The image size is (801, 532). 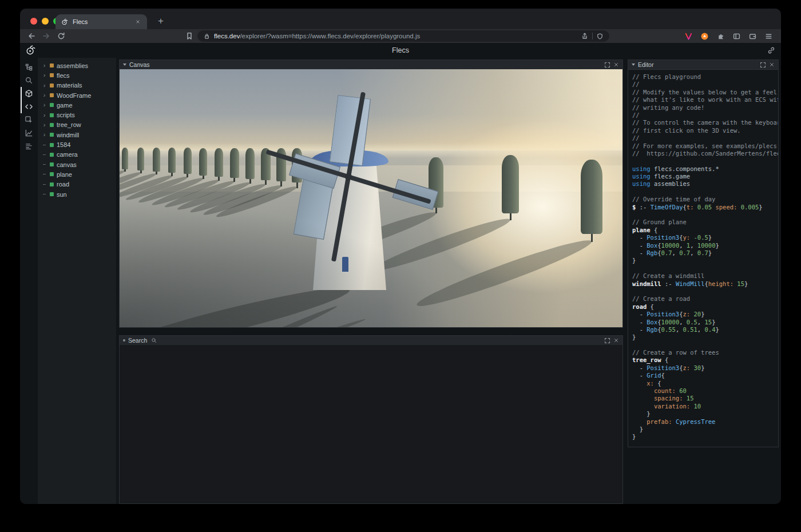 What do you see at coordinates (705, 108) in the screenshot?
I see `code-line: // writing any code!` at bounding box center [705, 108].